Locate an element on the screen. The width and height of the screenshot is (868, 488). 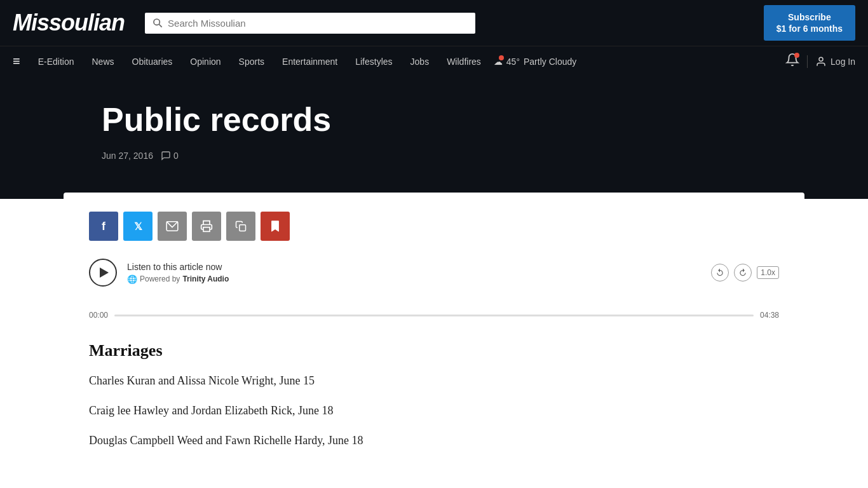
article-date: Jun 27, 2016 is located at coordinates (127, 156).